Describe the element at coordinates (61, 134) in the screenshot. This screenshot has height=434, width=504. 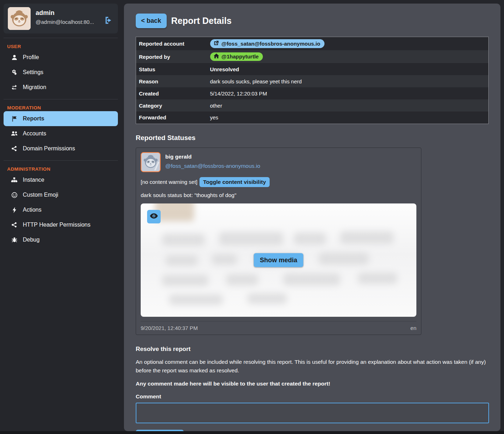
I see `sidebar-item-accounts: Accounts` at that location.